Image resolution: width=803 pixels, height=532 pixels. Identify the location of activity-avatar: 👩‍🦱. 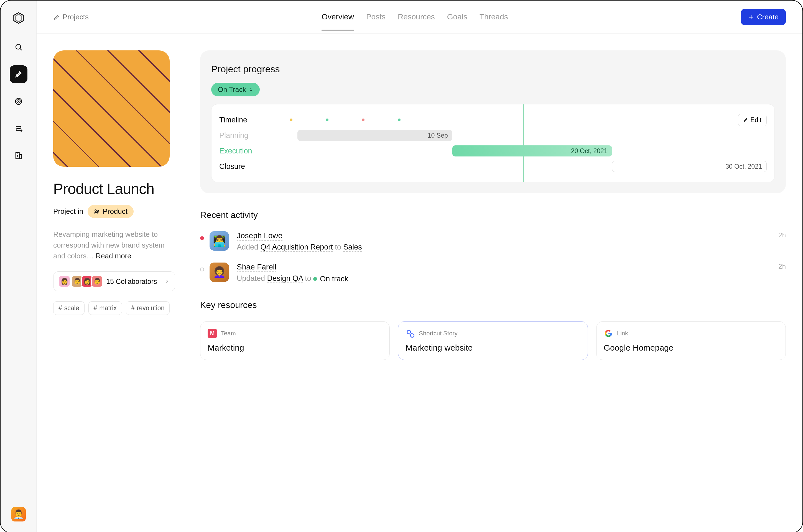
(219, 272).